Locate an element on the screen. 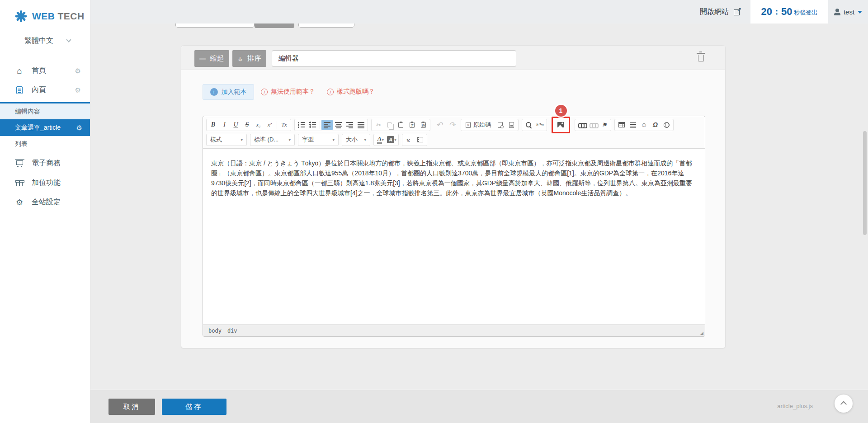 This screenshot has height=423, width=868. superscript-icon: x² is located at coordinates (269, 125).